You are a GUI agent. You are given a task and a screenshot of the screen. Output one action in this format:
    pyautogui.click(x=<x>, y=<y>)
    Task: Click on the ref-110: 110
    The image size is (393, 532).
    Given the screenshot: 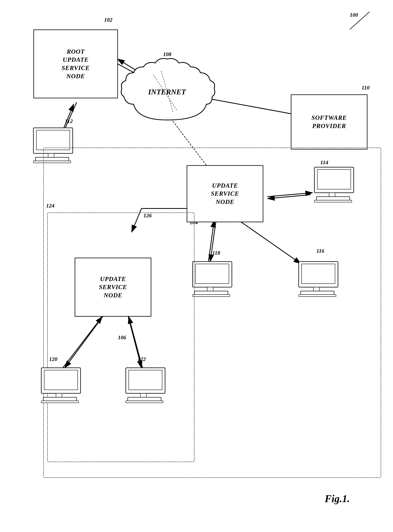 What is the action you would take?
    pyautogui.click(x=365, y=88)
    